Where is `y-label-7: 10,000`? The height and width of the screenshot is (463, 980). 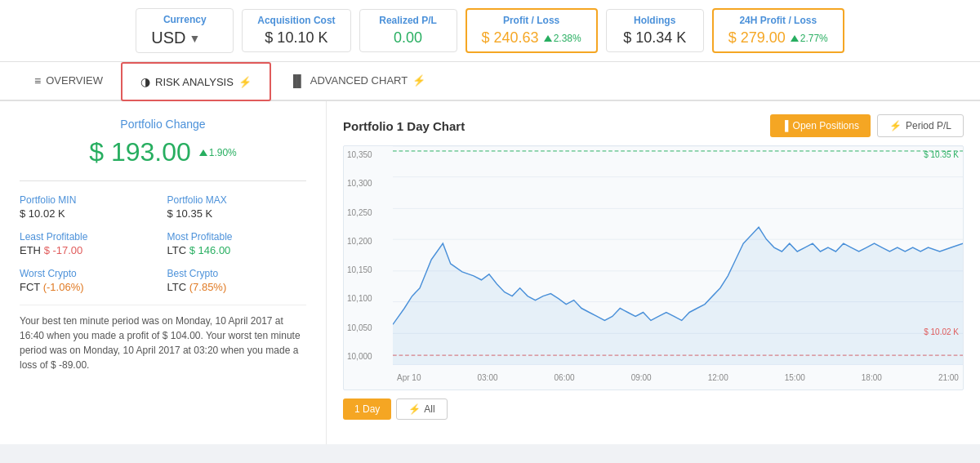 y-label-7: 10,000 is located at coordinates (368, 356).